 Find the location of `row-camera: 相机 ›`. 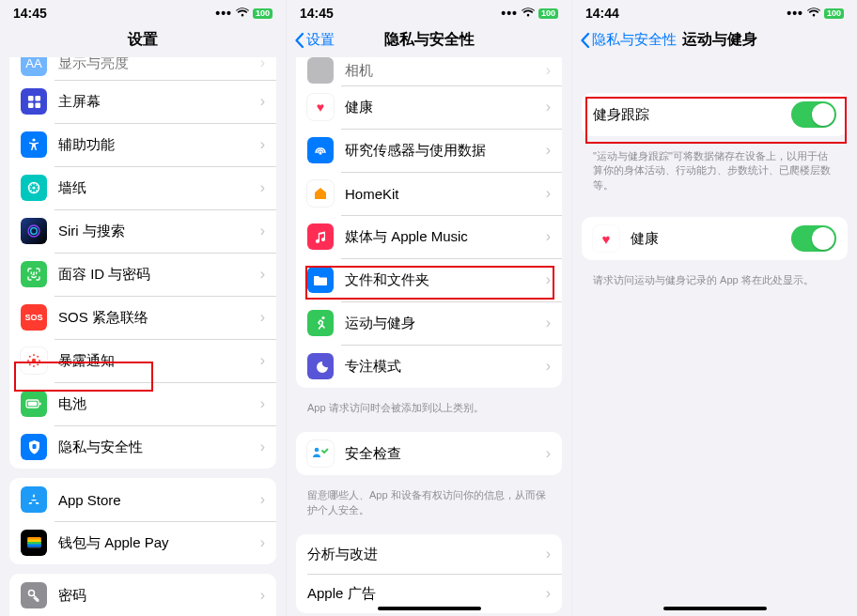

row-camera: 相机 › is located at coordinates (428, 71).